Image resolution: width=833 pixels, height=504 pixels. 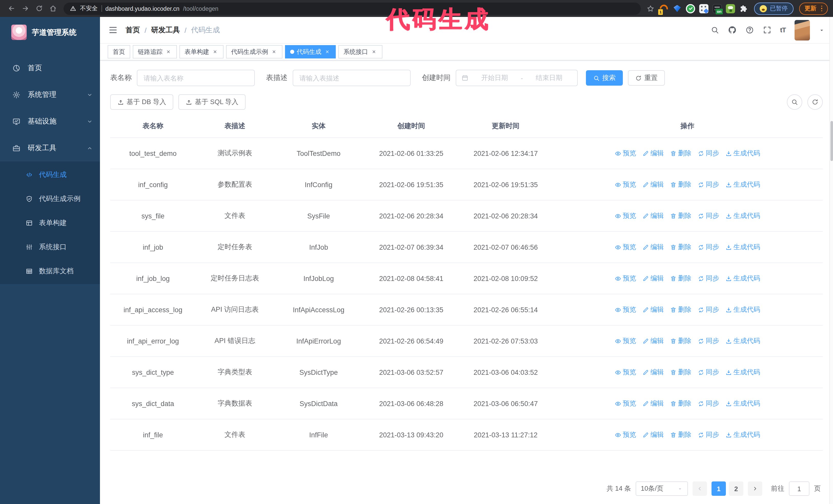 I want to click on sidebar-item-infra: 基础设施, so click(x=50, y=122).